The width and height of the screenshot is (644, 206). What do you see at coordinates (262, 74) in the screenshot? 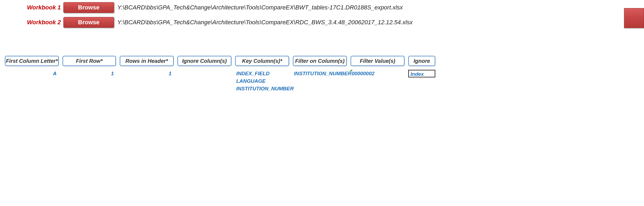
I see `value-key-columns-0: INDEX_FIELD` at bounding box center [262, 74].